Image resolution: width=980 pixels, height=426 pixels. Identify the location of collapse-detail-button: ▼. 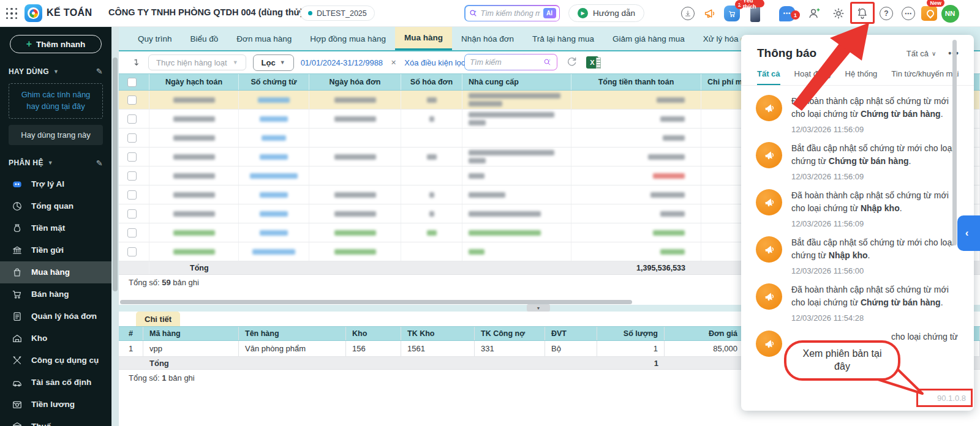
(538, 308).